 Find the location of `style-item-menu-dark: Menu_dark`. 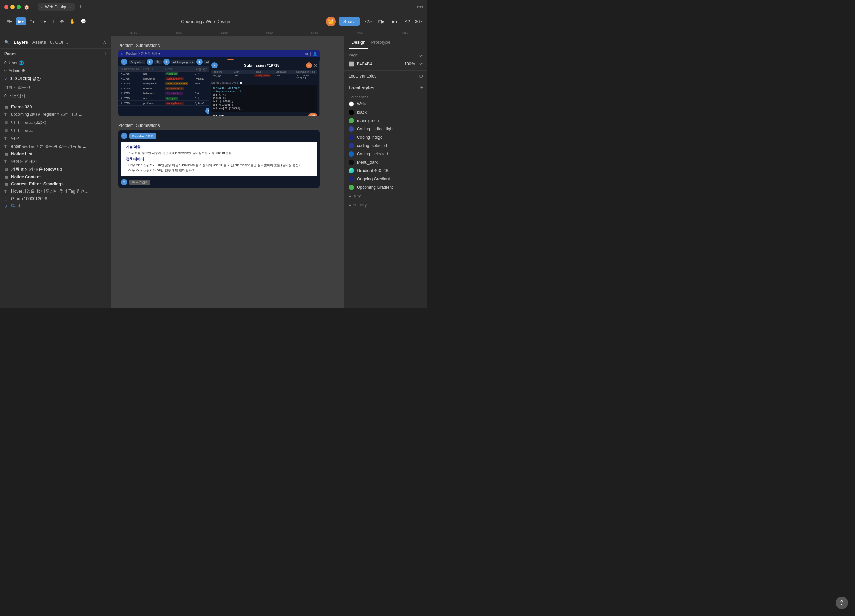

style-item-menu-dark: Menu_dark is located at coordinates (386, 162).